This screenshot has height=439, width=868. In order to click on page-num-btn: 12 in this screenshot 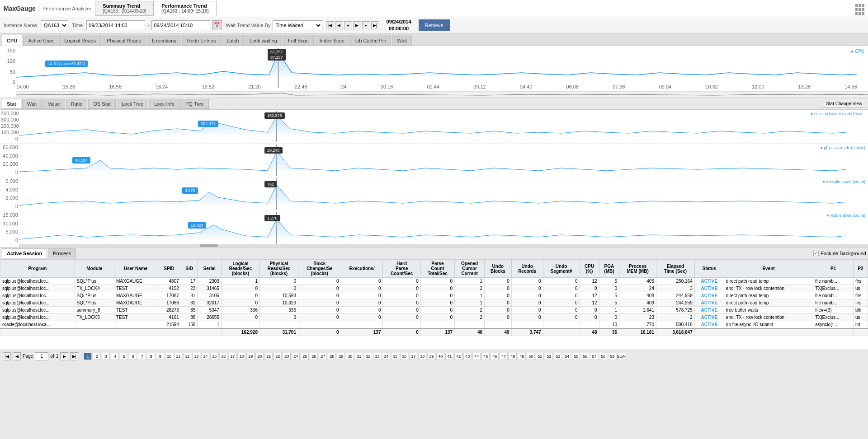, I will do `click(187, 356)`.